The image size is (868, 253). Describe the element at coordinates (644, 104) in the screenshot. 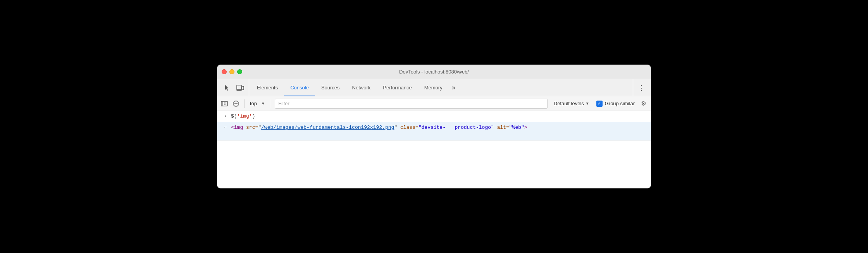

I see `settings-button: ⚙` at that location.